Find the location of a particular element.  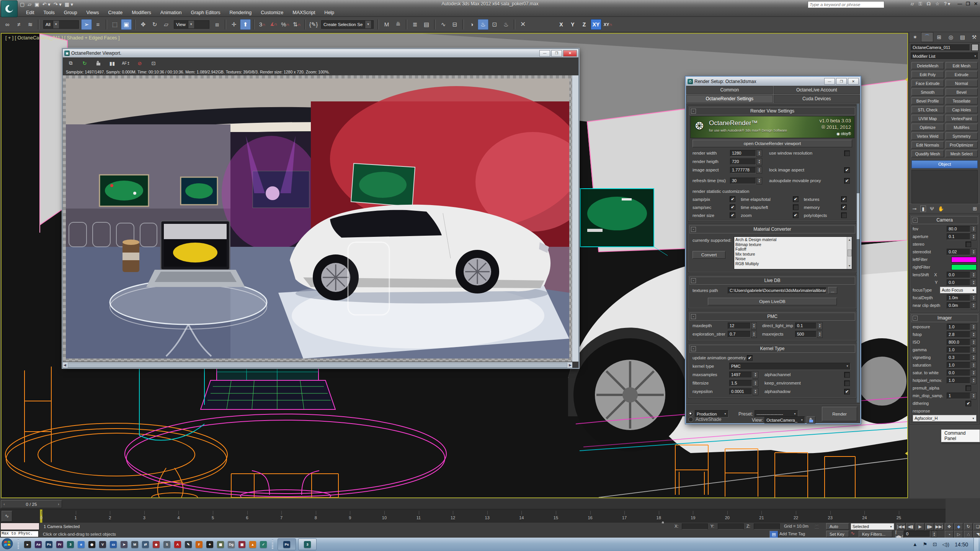

vertical-scrollbar is located at coordinates (575, 218).